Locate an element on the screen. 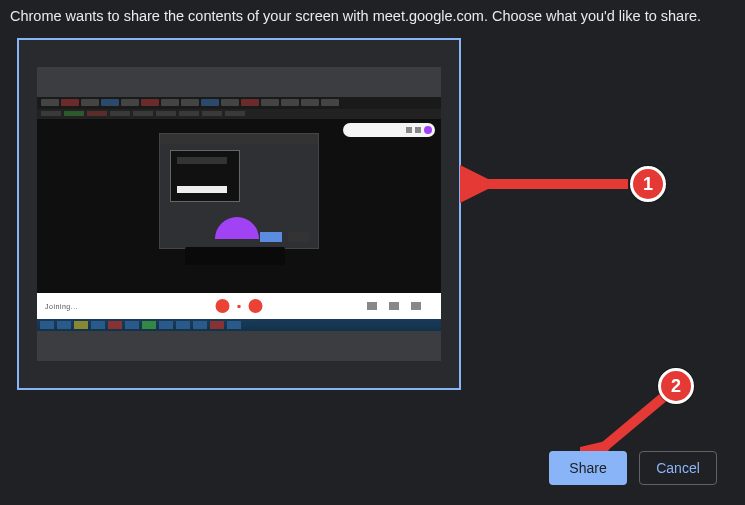  annotation-badge-1: 1 is located at coordinates (648, 184).